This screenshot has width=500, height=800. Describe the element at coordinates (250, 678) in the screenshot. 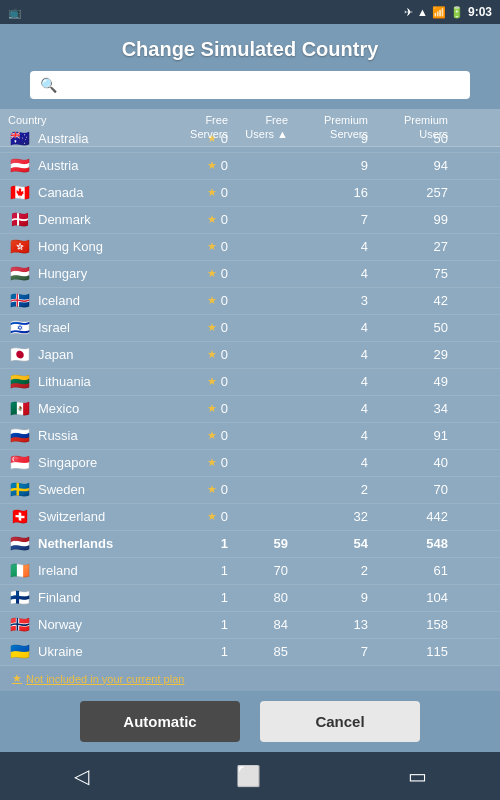

I see `footer-note-link: ★ Not included in your current plan` at that location.